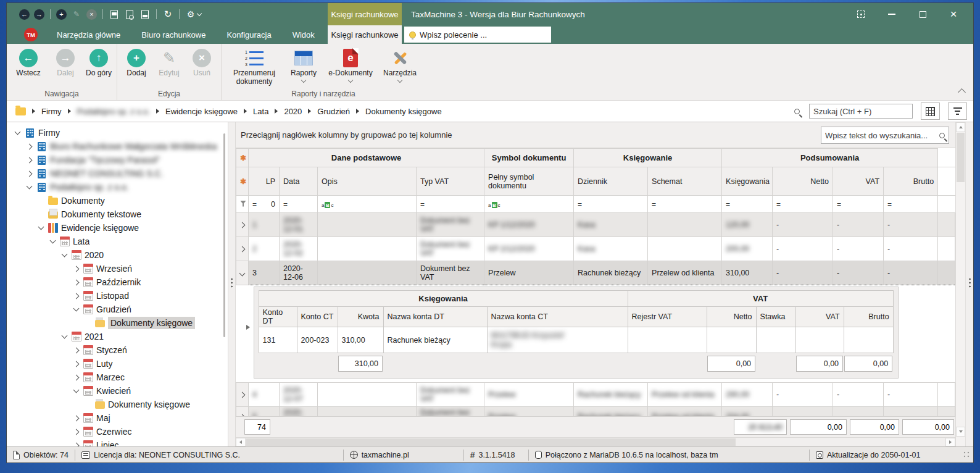  Describe the element at coordinates (130, 14) in the screenshot. I see `print-preview-icon` at that location.